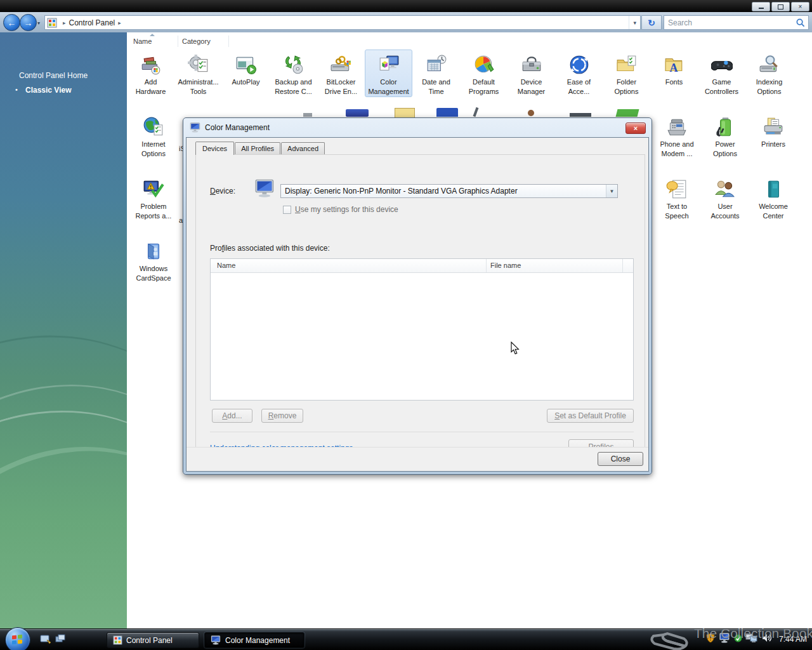 This screenshot has width=812, height=650. I want to click on close-button: Close, so click(620, 459).